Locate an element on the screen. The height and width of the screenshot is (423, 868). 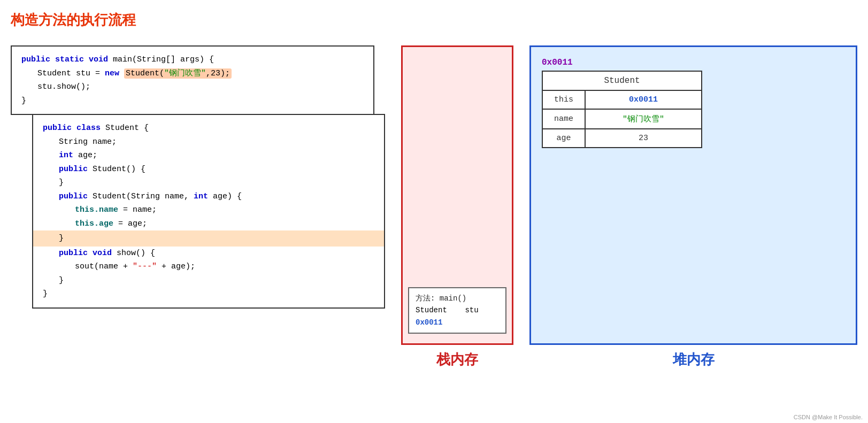
code-class-line-9-highlight: } is located at coordinates (209, 239).